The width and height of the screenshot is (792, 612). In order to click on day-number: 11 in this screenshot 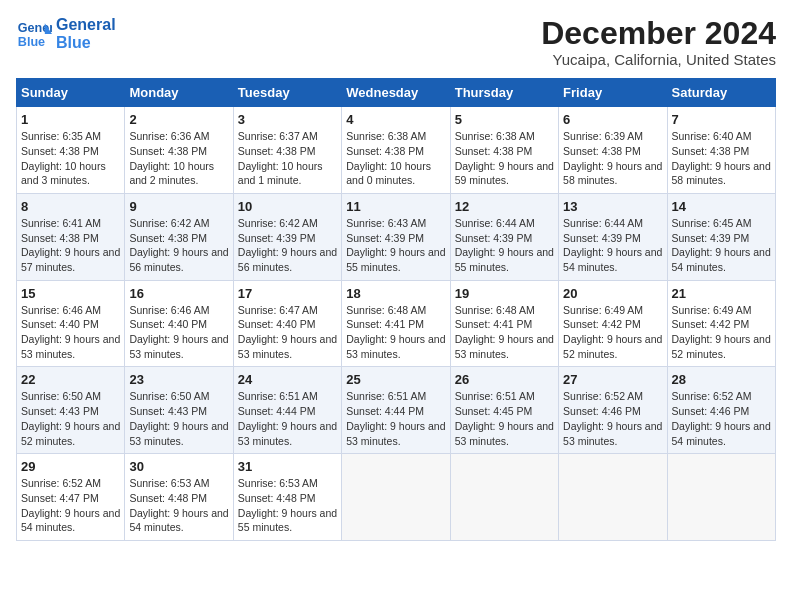, I will do `click(396, 206)`.